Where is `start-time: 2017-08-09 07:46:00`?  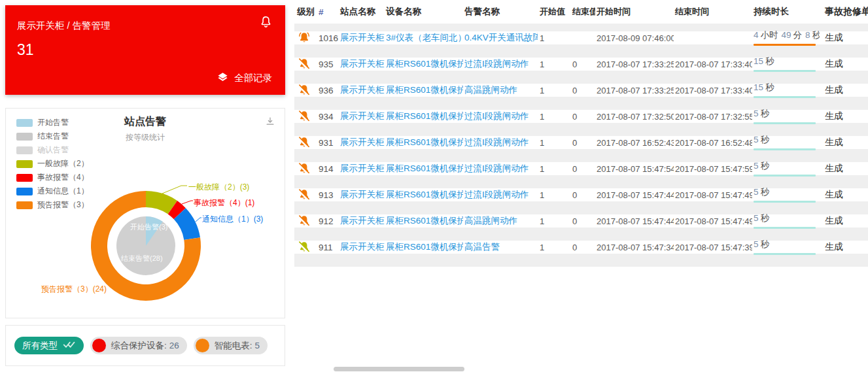
start-time: 2017-08-09 07:46:00 is located at coordinates (634, 38).